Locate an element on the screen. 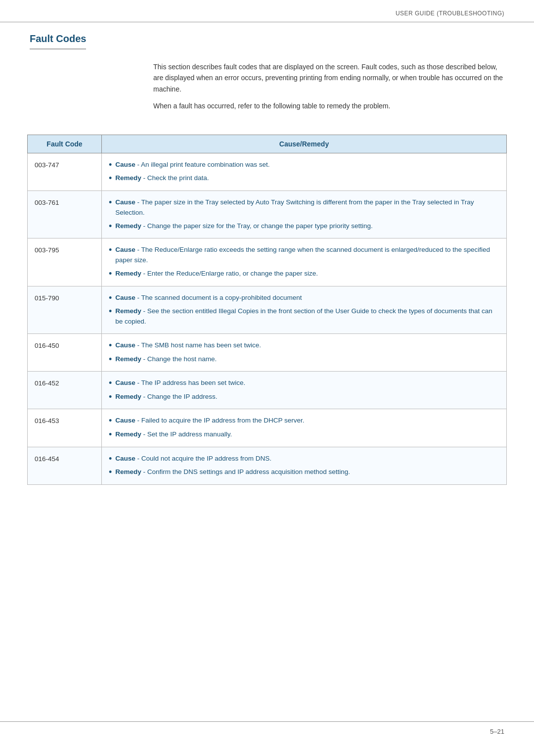 This screenshot has width=534, height=756. remedy-text: Remedy - Check the print data. is located at coordinates (162, 178).